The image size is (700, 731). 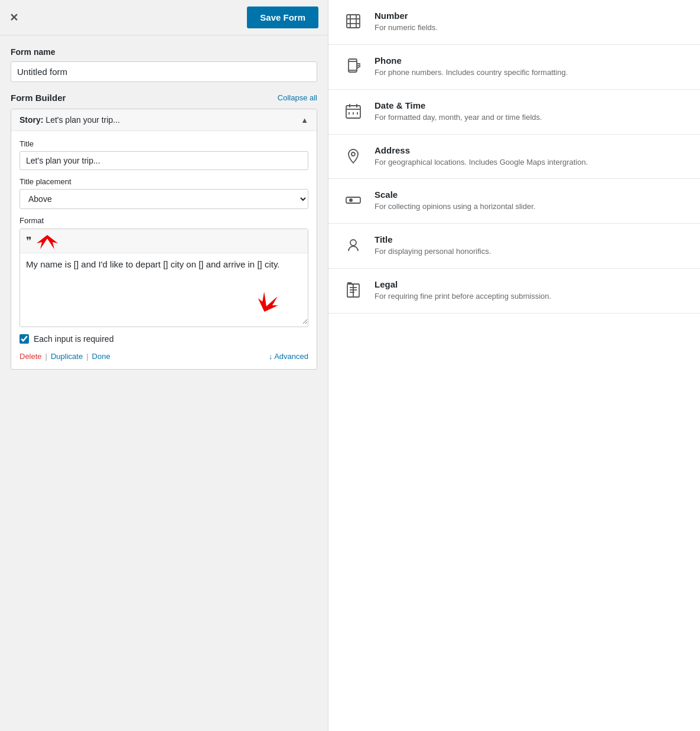 I want to click on field-type-item-number: Number For numeric fields., so click(x=514, y=22).